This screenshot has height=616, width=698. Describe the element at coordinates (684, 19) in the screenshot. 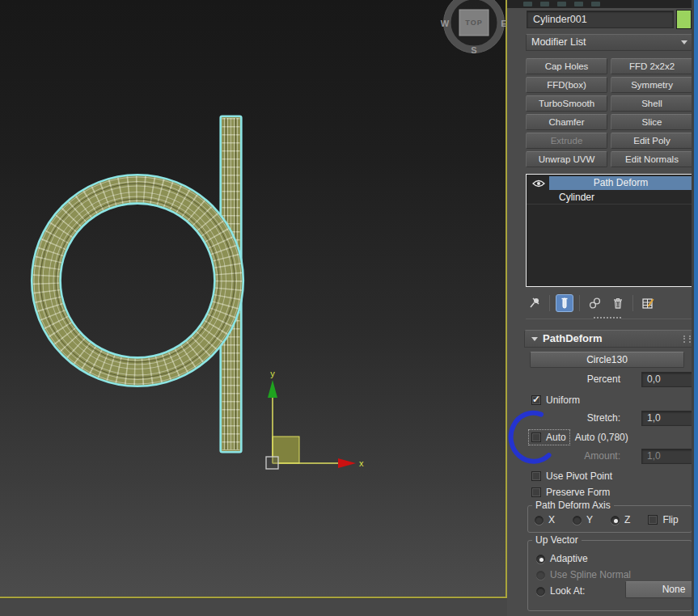

I see `object-color-swatch` at that location.